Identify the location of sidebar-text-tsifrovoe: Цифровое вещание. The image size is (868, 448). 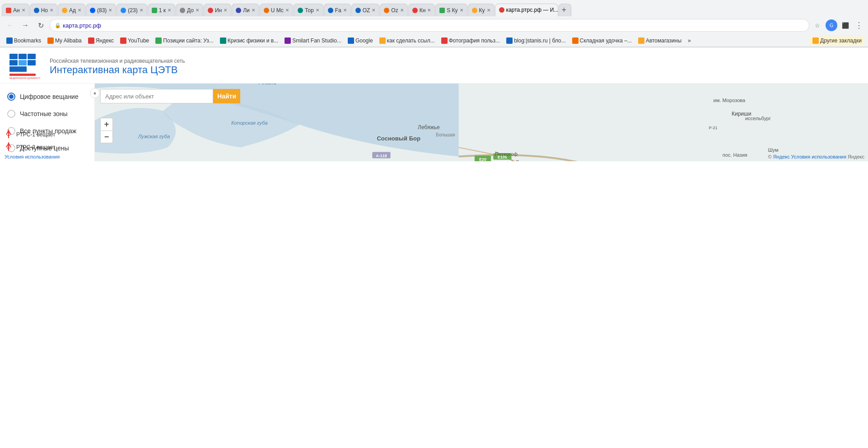
(49, 97).